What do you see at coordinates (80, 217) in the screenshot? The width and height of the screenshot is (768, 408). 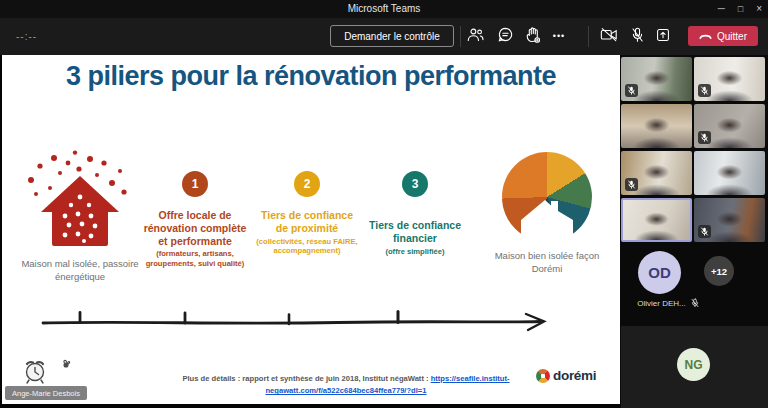 I see `bad-house-item: Maison mal isolée, passoire énergétique` at bounding box center [80, 217].